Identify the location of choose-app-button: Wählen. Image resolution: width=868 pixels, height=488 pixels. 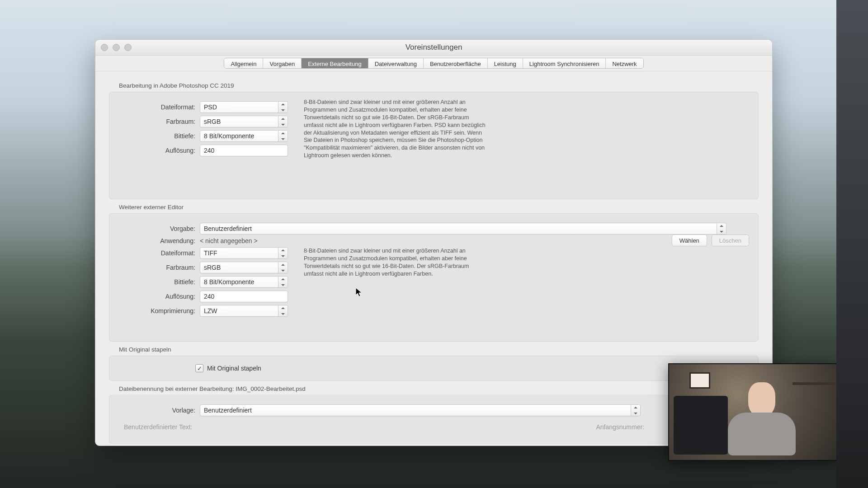
(689, 240).